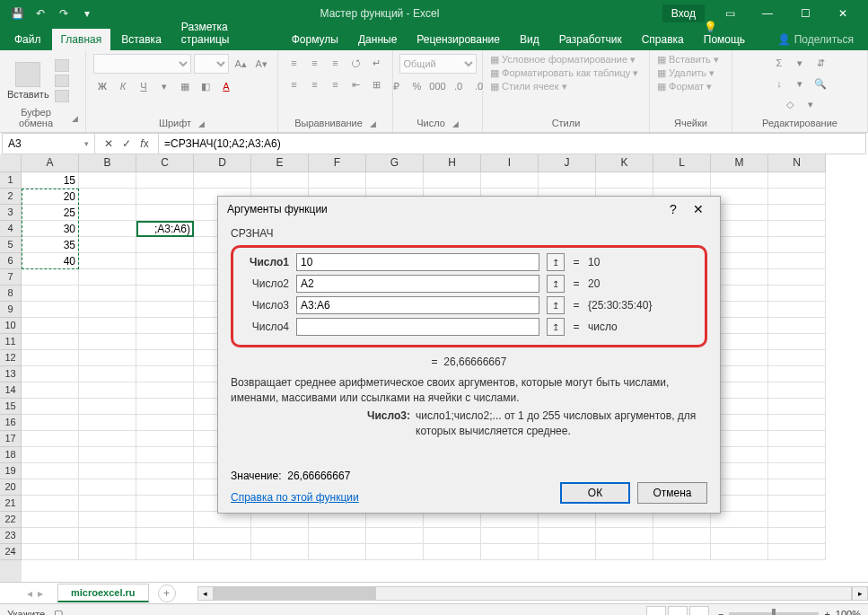 The image size is (868, 615). I want to click on row-header-24: 24, so click(11, 552).